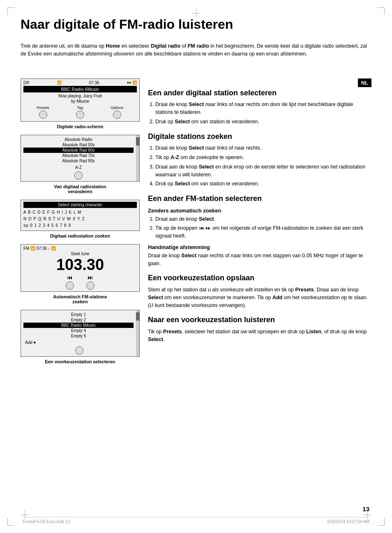  Describe the element at coordinates (366, 509) in the screenshot. I see `page-number: 13` at that location.